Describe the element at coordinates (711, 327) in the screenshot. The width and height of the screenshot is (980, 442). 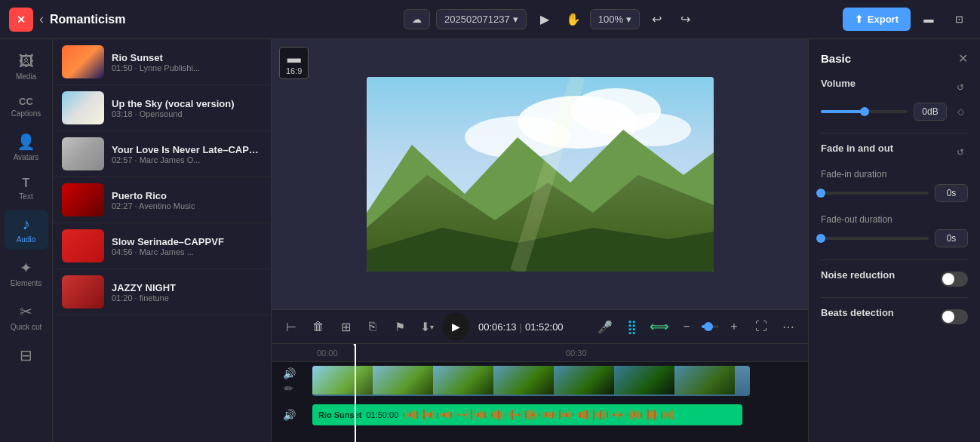
I see `timeline-zoom-slider` at that location.